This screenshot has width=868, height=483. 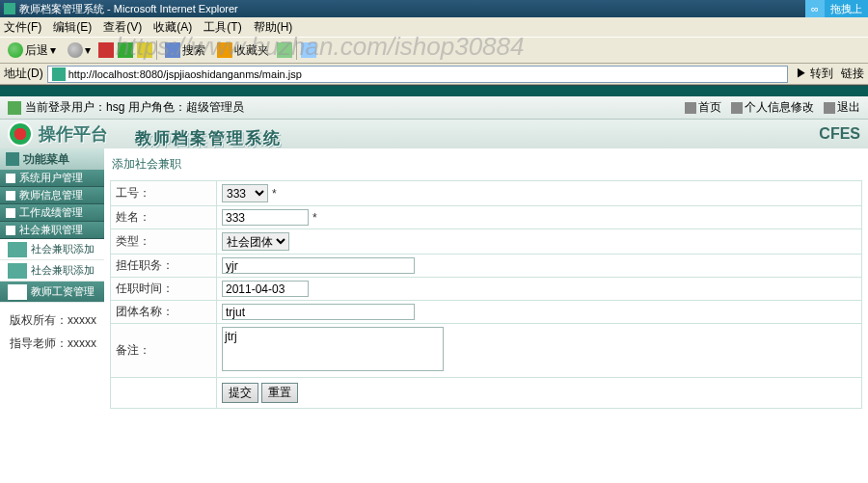 What do you see at coordinates (20, 134) in the screenshot?
I see `logo-icon` at bounding box center [20, 134].